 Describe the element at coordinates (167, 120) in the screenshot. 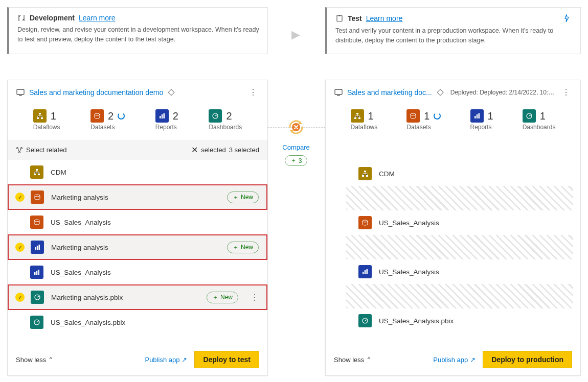

I see `reports-count: 2 Reports` at that location.